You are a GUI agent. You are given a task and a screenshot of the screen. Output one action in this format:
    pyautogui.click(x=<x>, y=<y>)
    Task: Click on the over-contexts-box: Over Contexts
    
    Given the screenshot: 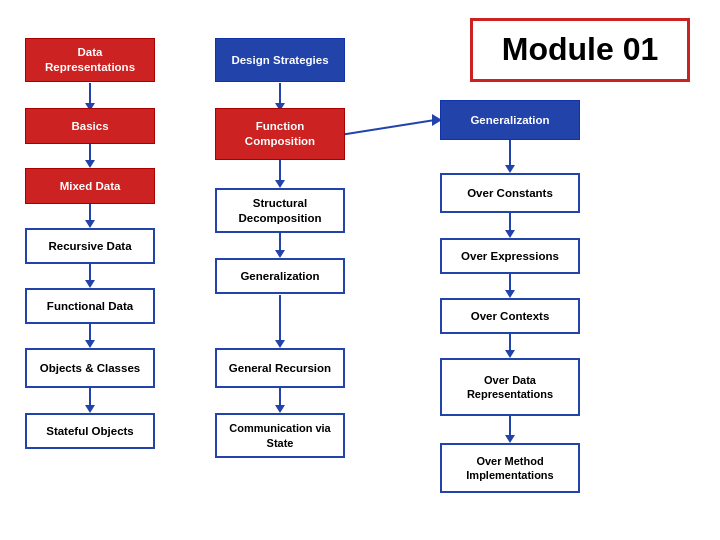 What is the action you would take?
    pyautogui.click(x=510, y=316)
    